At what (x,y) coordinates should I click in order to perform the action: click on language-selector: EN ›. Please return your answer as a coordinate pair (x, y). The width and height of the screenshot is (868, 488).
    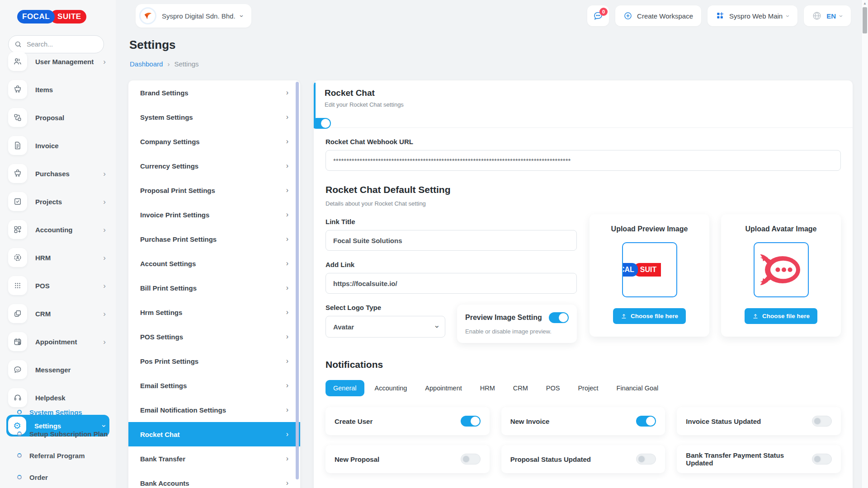
    Looking at the image, I should click on (827, 16).